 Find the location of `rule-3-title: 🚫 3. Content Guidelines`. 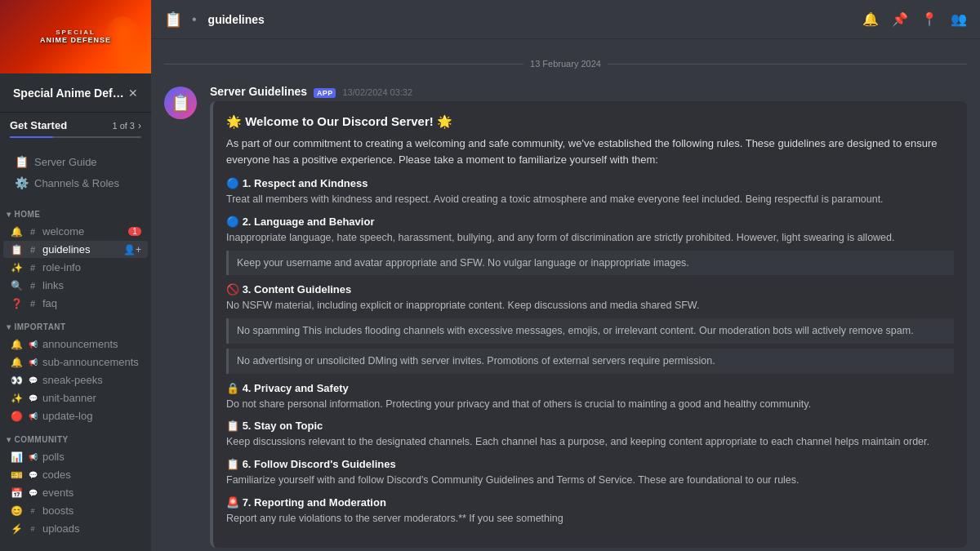

rule-3-title: 🚫 3. Content Guidelines is located at coordinates (590, 289).